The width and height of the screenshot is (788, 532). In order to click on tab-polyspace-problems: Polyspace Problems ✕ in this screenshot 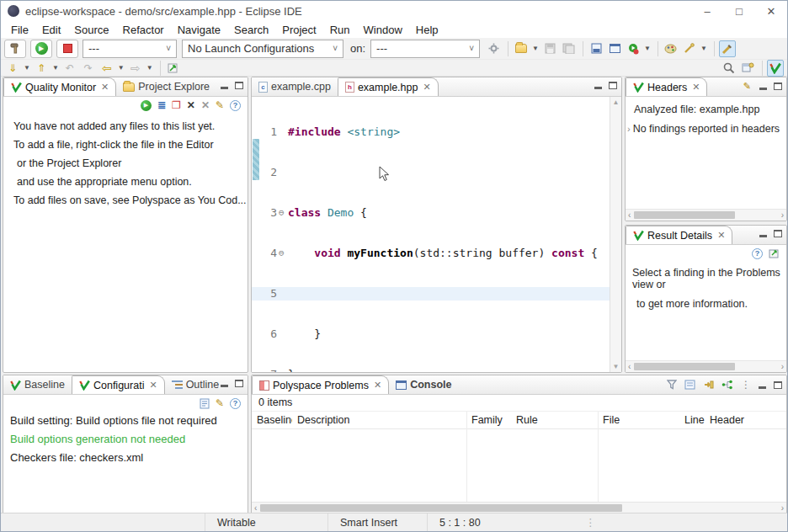, I will do `click(320, 385)`.